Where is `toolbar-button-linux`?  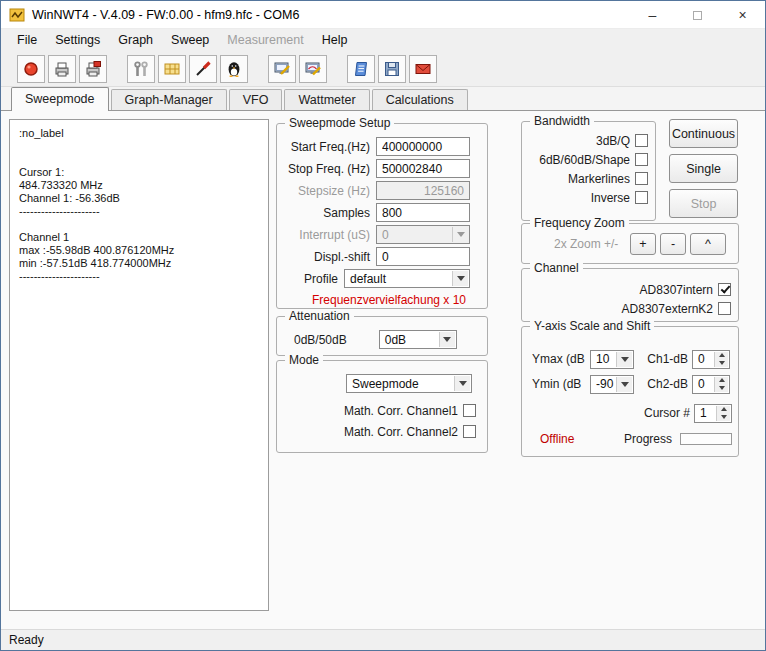
toolbar-button-linux is located at coordinates (234, 69).